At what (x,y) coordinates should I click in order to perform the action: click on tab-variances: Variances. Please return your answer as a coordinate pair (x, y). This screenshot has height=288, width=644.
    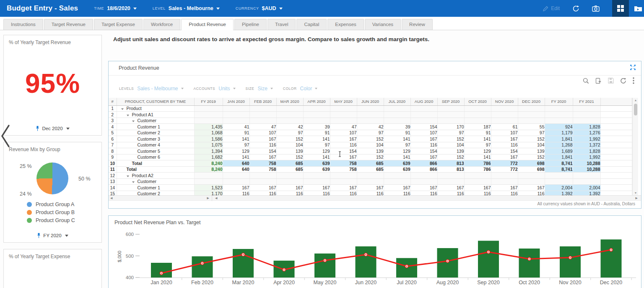
    Looking at the image, I should click on (383, 24).